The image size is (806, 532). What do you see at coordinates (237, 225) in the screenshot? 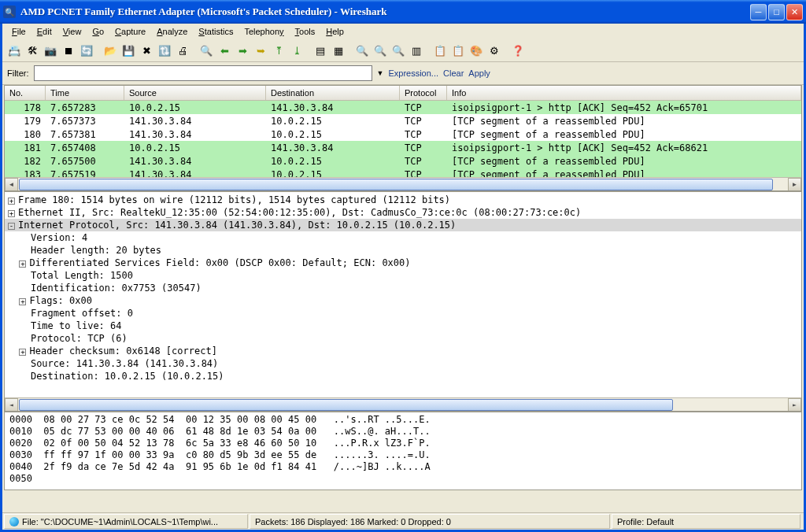
I see `detail-ip: Internet Protocol, Src: 141.30.3.84 (141…` at bounding box center [237, 225].